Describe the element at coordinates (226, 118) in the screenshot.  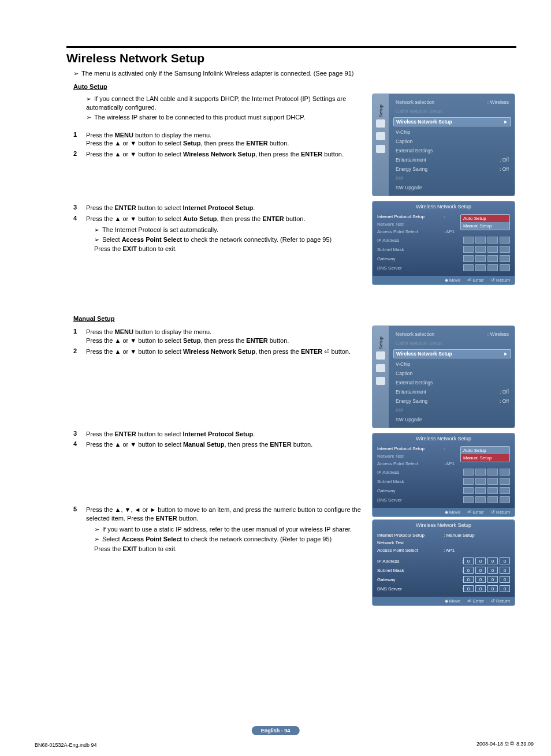
I see `auto-bullet-2: ➢The wireless IP sharer to be connected …` at that location.